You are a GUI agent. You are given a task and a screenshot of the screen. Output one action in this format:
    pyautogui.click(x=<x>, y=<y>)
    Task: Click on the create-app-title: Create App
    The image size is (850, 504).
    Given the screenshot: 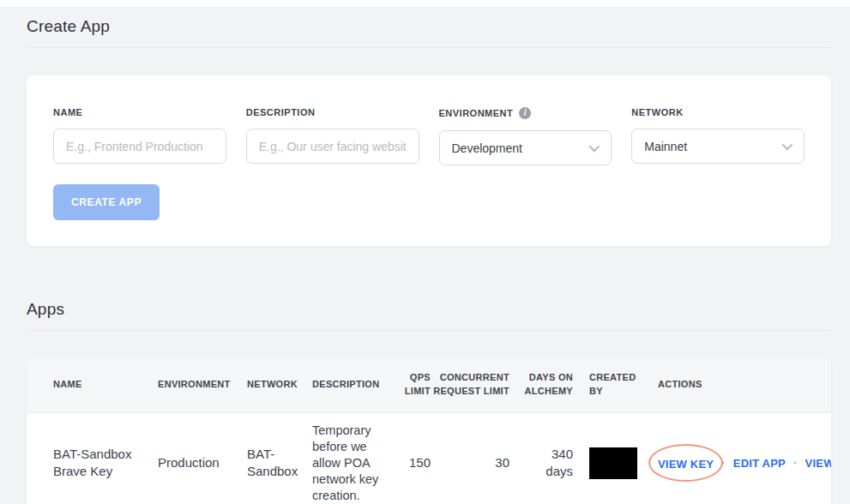 What is the action you would take?
    pyautogui.click(x=429, y=27)
    